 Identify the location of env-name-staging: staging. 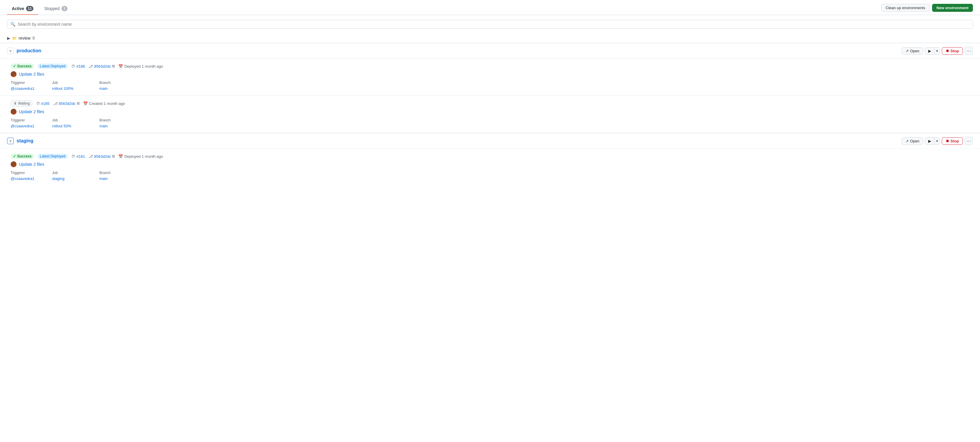
(25, 141).